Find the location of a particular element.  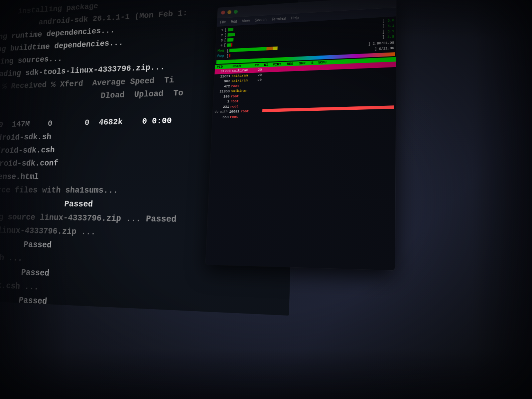

col-virt: VIRT is located at coordinates (279, 65).